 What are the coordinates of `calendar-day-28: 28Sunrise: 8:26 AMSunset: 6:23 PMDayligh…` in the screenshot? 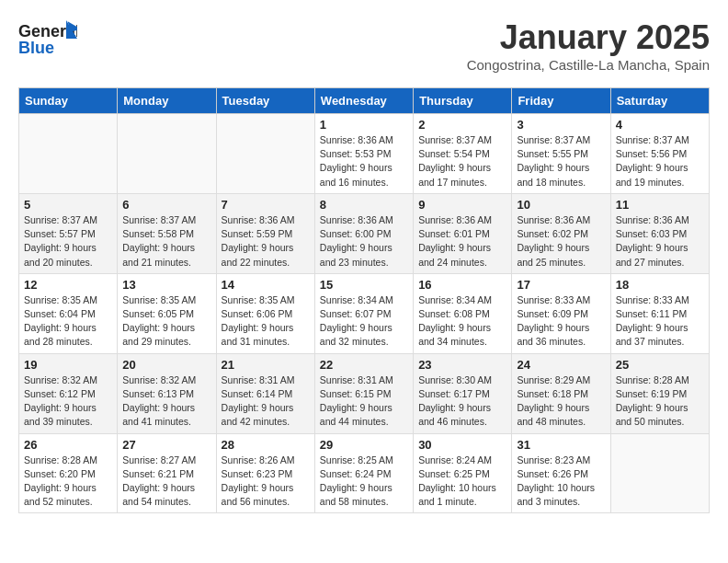 It's located at (265, 473).